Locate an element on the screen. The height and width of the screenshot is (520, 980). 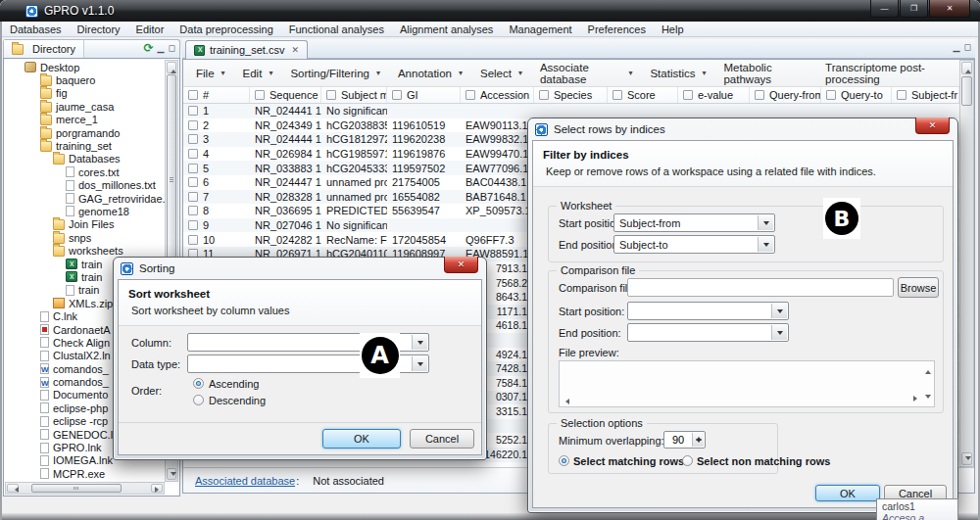
preview-scroll-left-icon is located at coordinates (566, 402).